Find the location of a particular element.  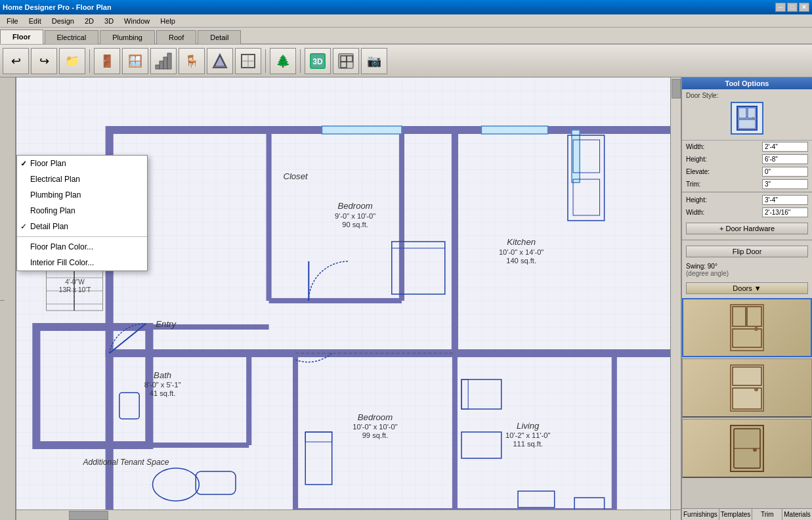

tab-furnishings: Furnishings is located at coordinates (701, 515).